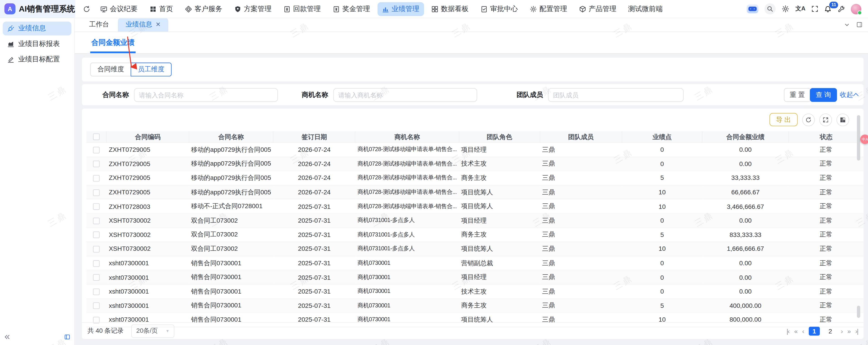  What do you see at coordinates (864, 139) in the screenshot?
I see `floating-translate-button: 中A` at bounding box center [864, 139].